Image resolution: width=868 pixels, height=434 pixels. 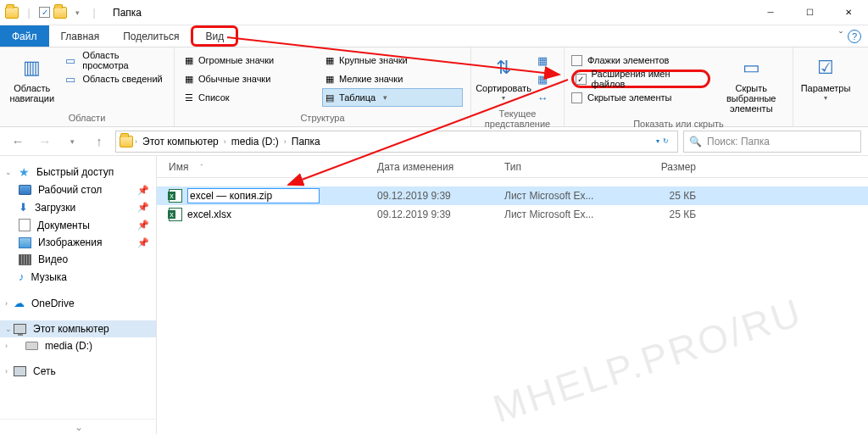 What do you see at coordinates (252, 60) in the screenshot?
I see `layout-huge: ▦Огромные значки` at bounding box center [252, 60].